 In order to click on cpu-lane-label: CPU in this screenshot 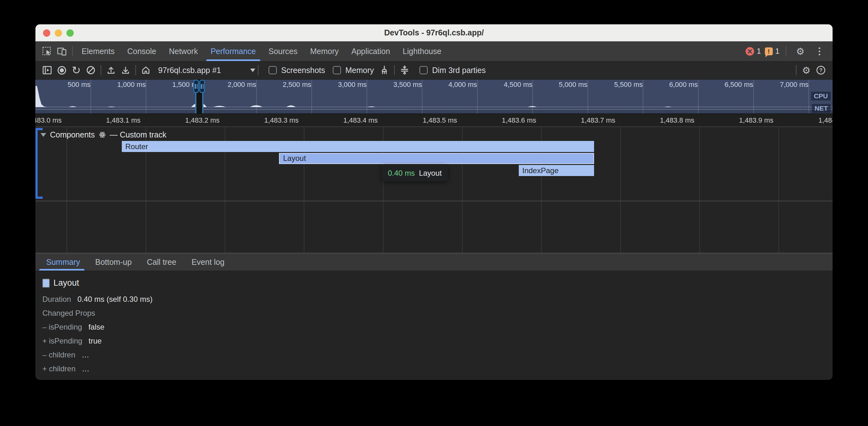, I will do `click(821, 96)`.